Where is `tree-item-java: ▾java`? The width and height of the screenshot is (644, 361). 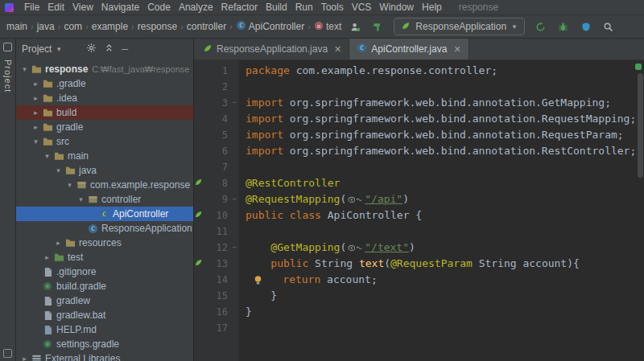 tree-item-java: ▾java is located at coordinates (105, 170).